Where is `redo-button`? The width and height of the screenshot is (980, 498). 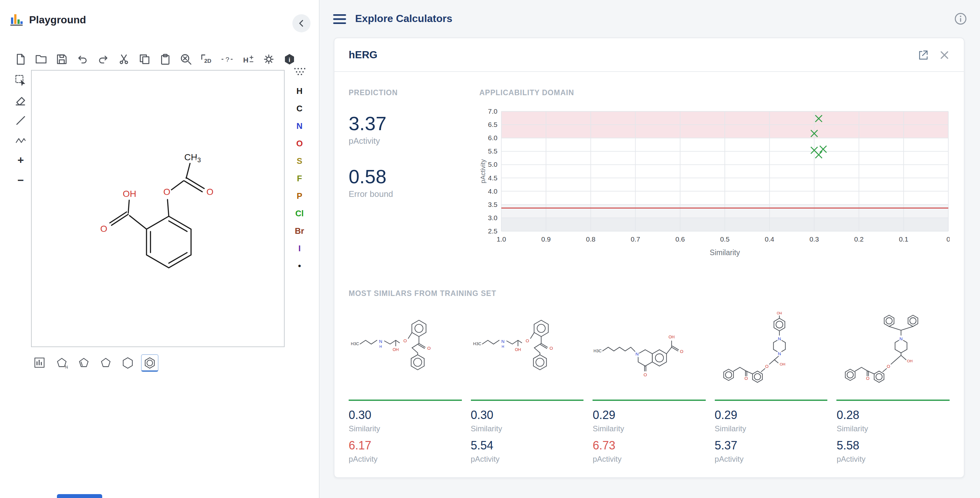 redo-button is located at coordinates (103, 59).